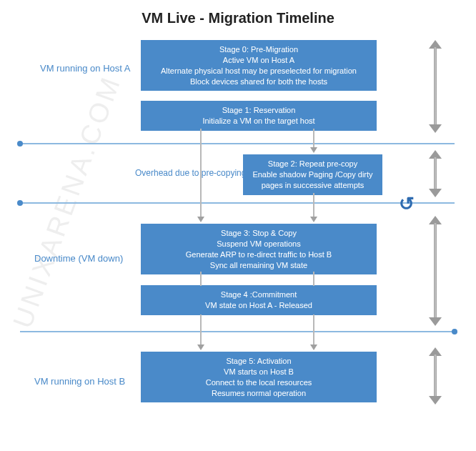  What do you see at coordinates (259, 294) in the screenshot?
I see `stage-4-title: Stage 4 :Commitment` at bounding box center [259, 294].